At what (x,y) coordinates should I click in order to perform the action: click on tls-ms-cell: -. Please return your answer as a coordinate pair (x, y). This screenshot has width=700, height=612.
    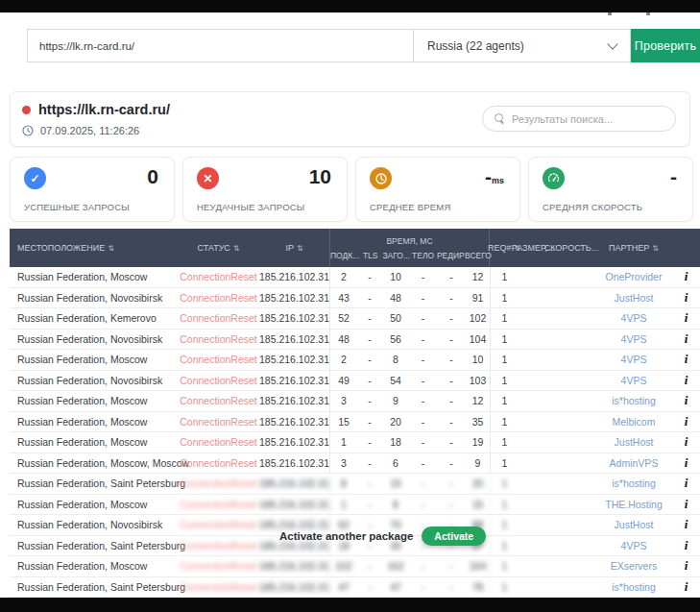
    Looking at the image, I should click on (370, 298).